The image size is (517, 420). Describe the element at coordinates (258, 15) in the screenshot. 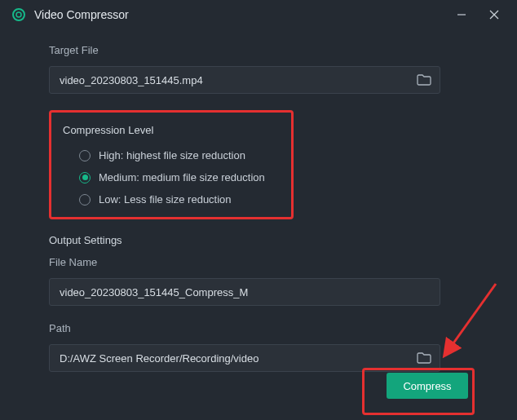

I see `titlebar: Video Compressor` at that location.